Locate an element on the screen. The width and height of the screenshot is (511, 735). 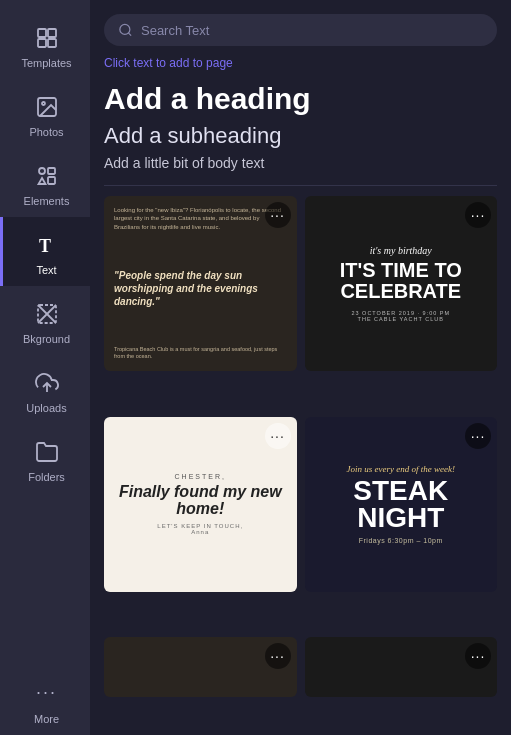
card-1-bottom-text: Tropicana Beach Club is a must for sangr… is located at coordinates (200, 354).